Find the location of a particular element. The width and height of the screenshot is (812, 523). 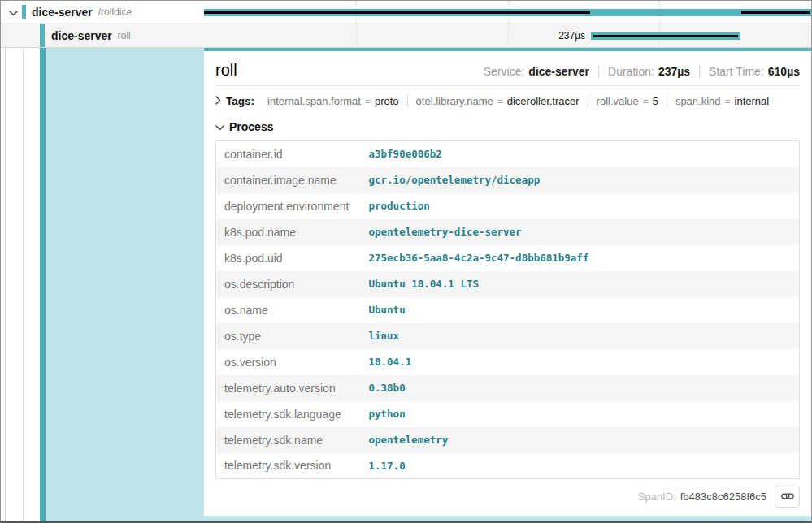

process-key: telemetry.auto.version is located at coordinates (289, 388).